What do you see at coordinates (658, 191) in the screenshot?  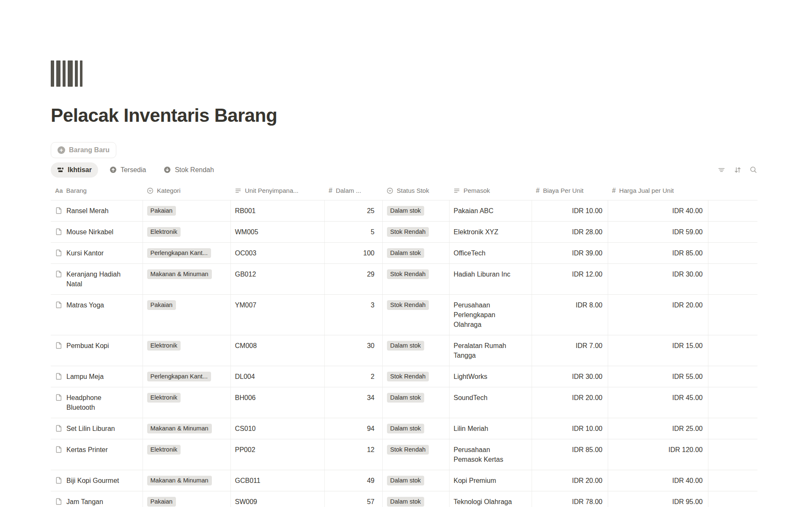 I see `column-header-price: #Harga Jual per Unit` at bounding box center [658, 191].